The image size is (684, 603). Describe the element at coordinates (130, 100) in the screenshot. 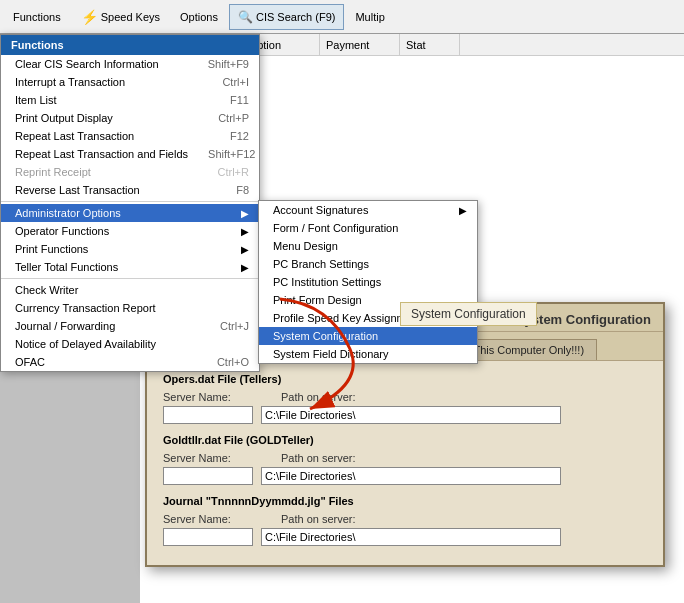

I see `menu-item-item-list: Item List F11` at that location.